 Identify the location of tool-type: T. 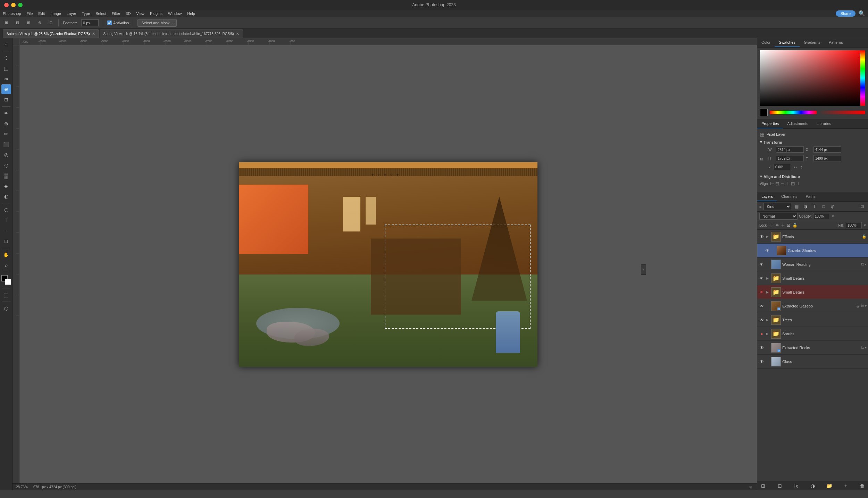
(6, 220).